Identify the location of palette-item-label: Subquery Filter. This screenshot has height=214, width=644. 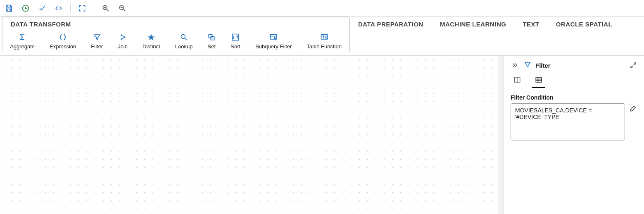
(273, 46).